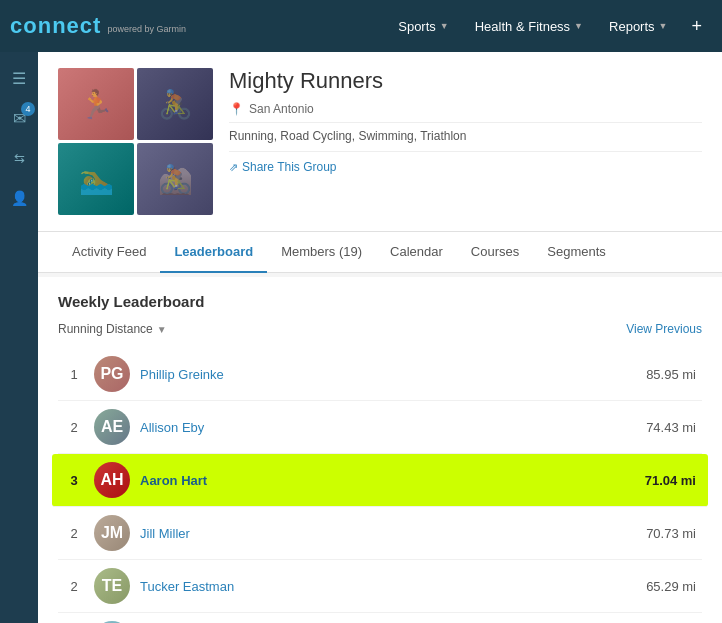 The height and width of the screenshot is (623, 722). What do you see at coordinates (162, 330) in the screenshot?
I see `filter-arrow-icon: ▼` at bounding box center [162, 330].